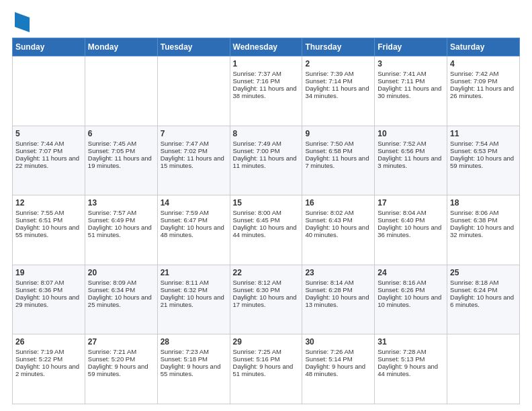 This screenshot has width=532, height=411. Describe the element at coordinates (184, 150) in the screenshot. I see `sunset-text: Sunset: 7:02 PM` at that location.